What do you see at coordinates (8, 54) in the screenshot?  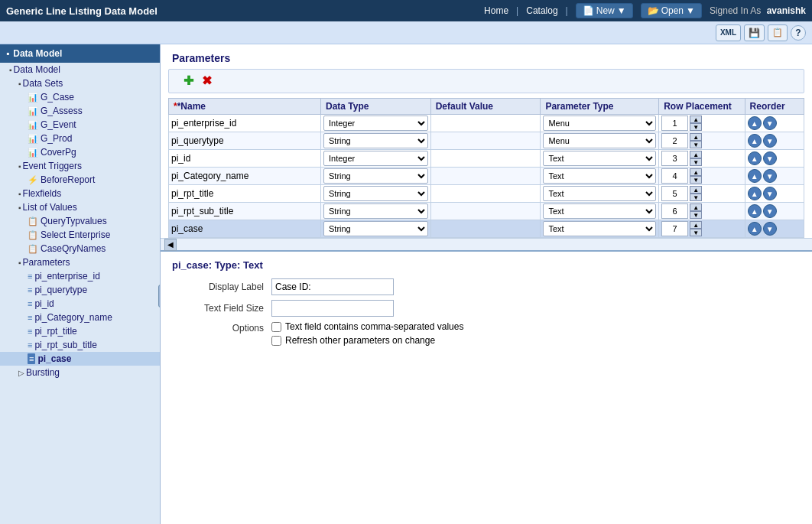 I see `sidebar-toggle-icon: ▪` at bounding box center [8, 54].